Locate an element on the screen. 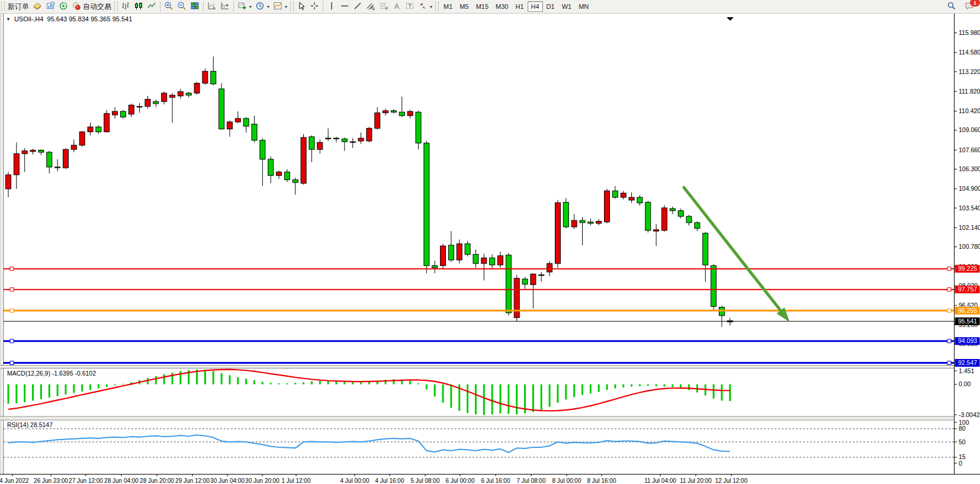  timeframe-w1-button: W1 is located at coordinates (567, 7).